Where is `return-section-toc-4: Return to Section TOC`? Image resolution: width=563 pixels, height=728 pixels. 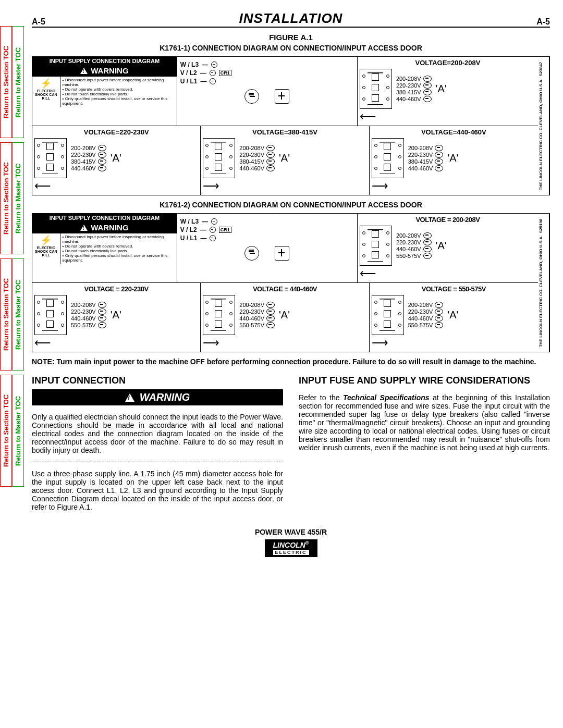 return-section-toc-4: Return to Section TOC is located at coordinates (6, 430).